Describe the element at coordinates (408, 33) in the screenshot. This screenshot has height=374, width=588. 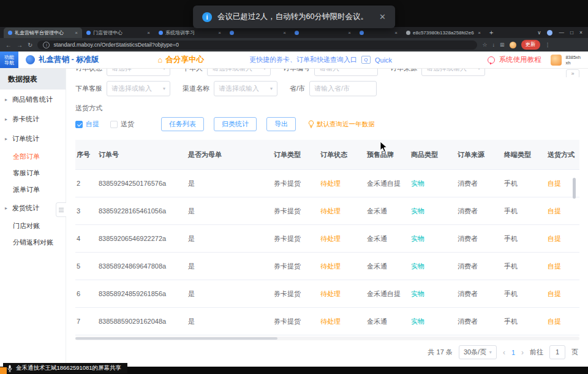
I see `tab-favicon` at that location.